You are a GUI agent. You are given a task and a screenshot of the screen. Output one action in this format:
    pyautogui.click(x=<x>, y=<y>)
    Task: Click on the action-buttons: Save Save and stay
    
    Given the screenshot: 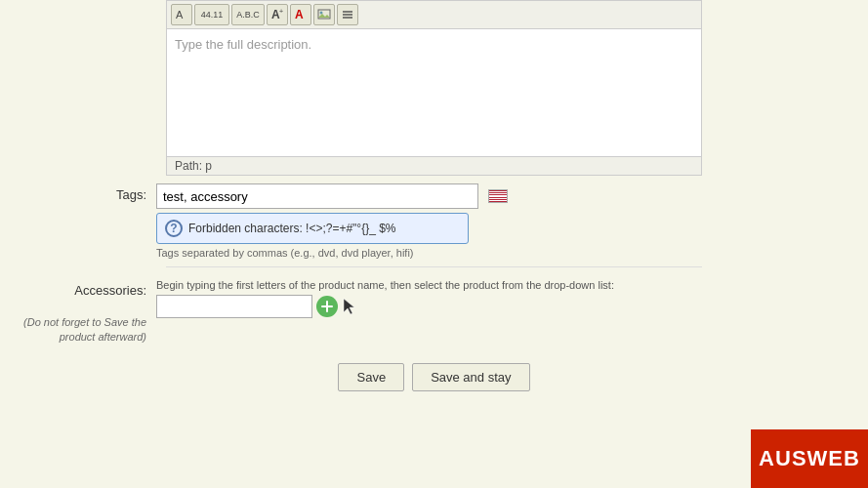 What is the action you would take?
    pyautogui.click(x=434, y=383)
    